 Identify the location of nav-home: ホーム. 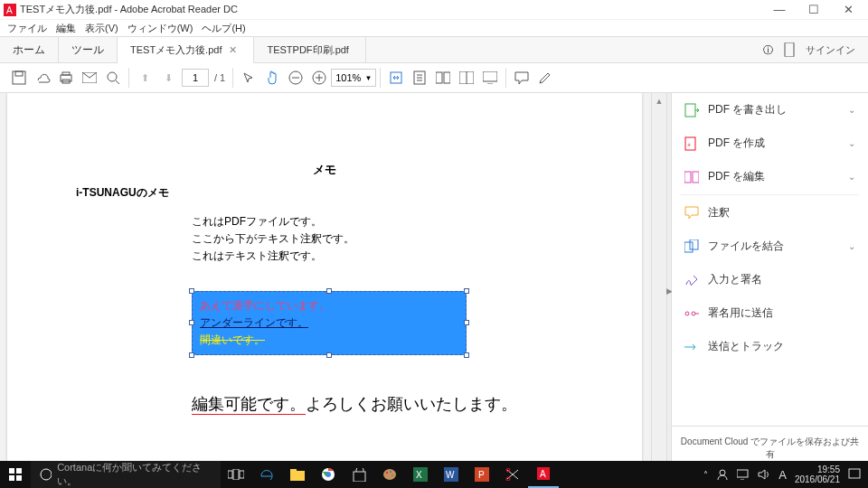
(29, 50).